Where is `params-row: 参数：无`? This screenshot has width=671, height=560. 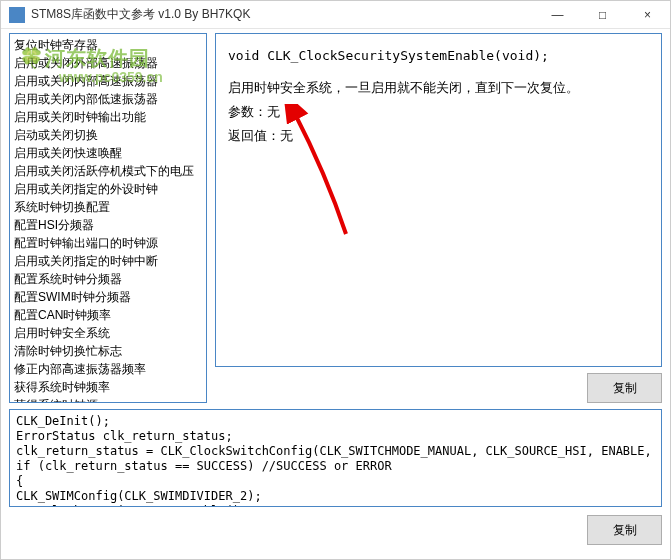
params-row: 参数：无 is located at coordinates (438, 112).